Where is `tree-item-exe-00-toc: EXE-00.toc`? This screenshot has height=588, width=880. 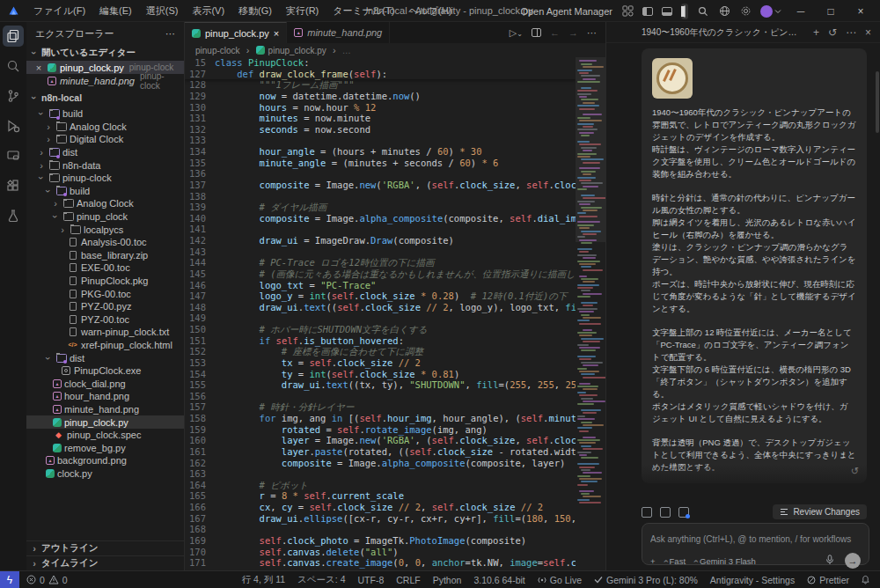 tree-item-exe-00-toc: EXE-00.toc is located at coordinates (106, 268).